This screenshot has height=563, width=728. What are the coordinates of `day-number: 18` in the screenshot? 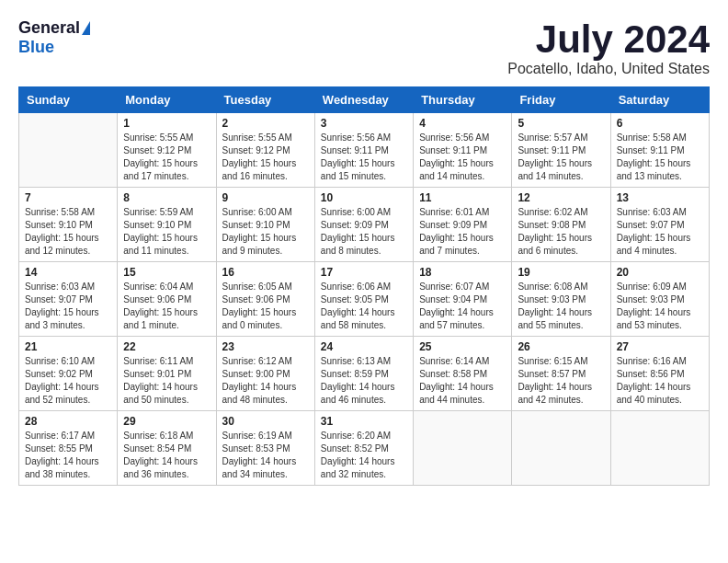 It's located at (462, 272).